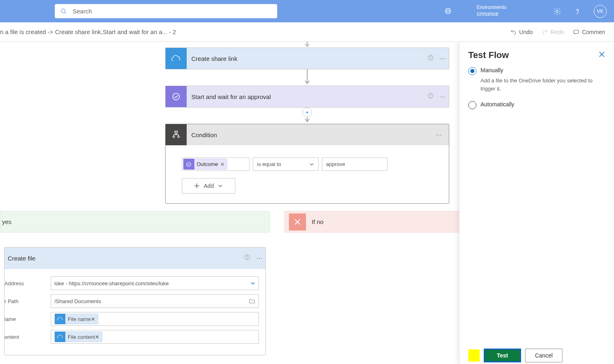 Image resolution: width=614 pixels, height=364 pixels. I want to click on action-start-approval: Start and wait for an approval ···, so click(307, 97).